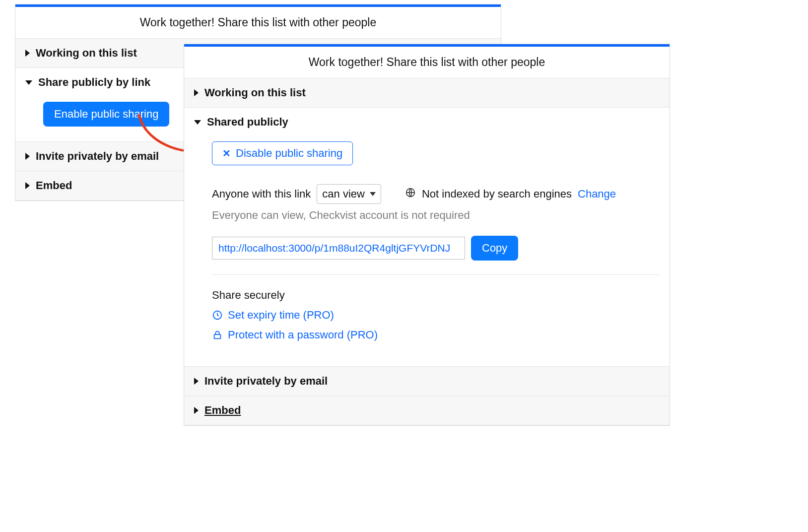  What do you see at coordinates (494, 248) in the screenshot?
I see `copy-button: Copy` at bounding box center [494, 248].